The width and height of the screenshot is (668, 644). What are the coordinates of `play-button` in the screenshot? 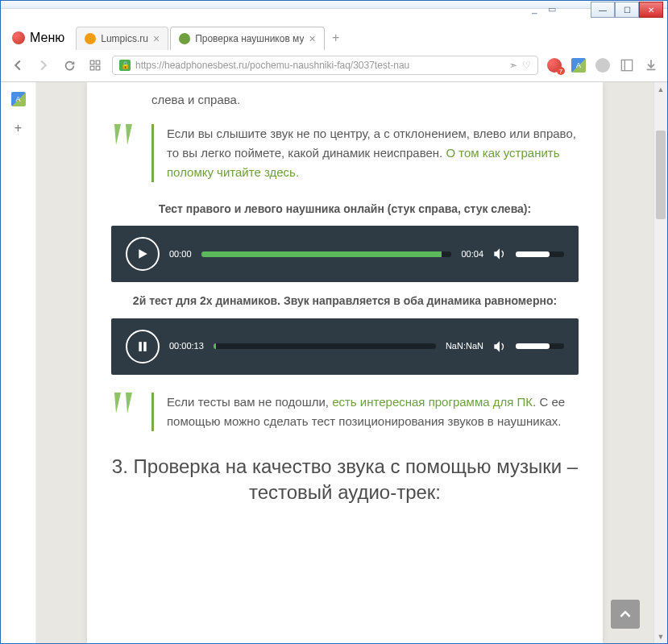 It's located at (143, 254).